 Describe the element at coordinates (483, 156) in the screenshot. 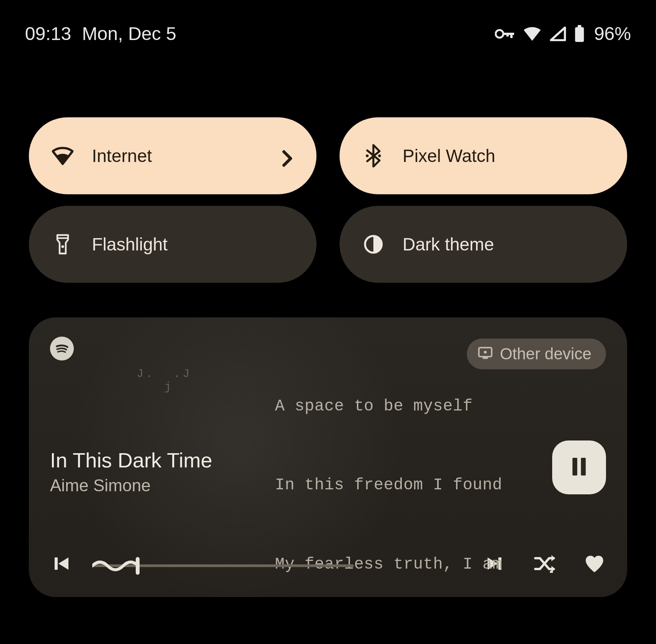

I see `tile-bluetooth: Pixel Watch` at that location.